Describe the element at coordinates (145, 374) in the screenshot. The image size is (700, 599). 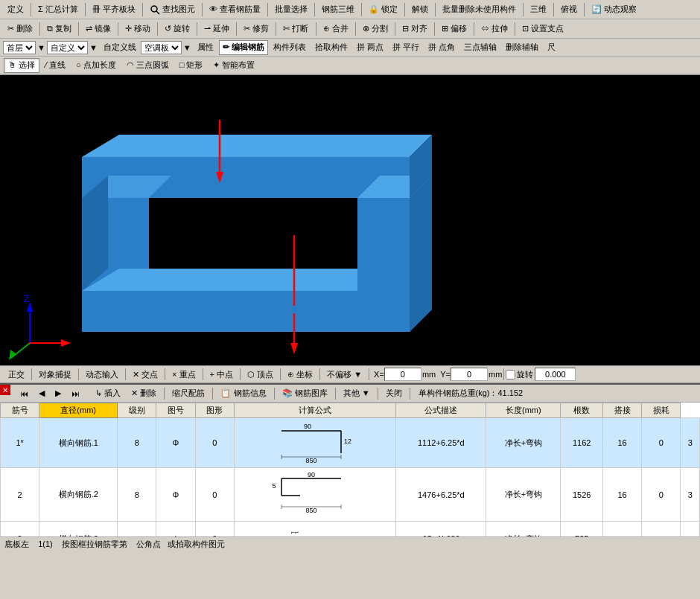
I see `intersection-snap: ✕ 交点` at that location.